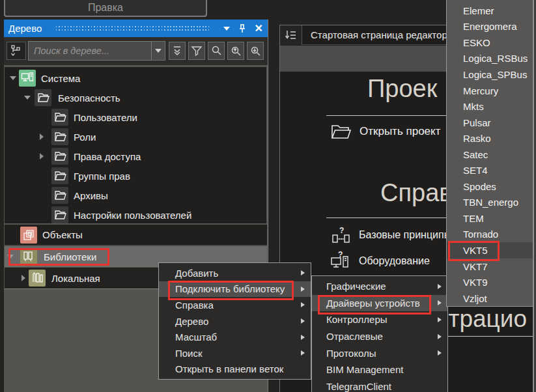 The height and width of the screenshot is (392, 536). What do you see at coordinates (491, 298) in the screenshot?
I see `driver-item: Vzljot` at bounding box center [491, 298].